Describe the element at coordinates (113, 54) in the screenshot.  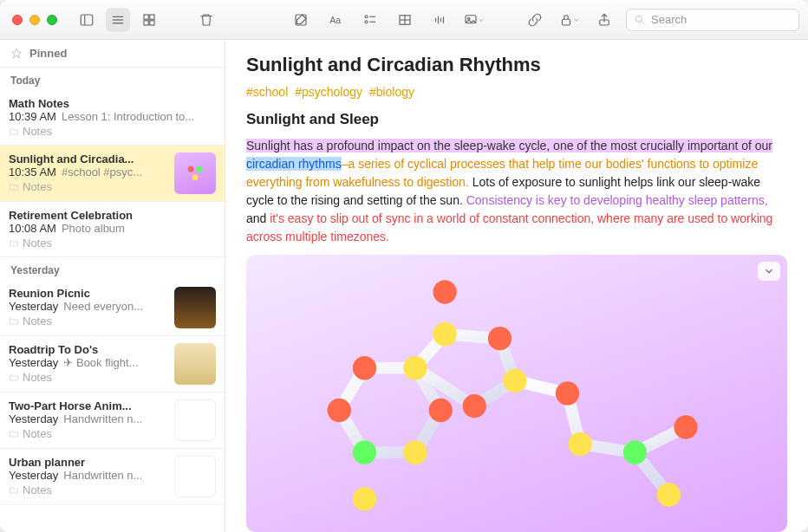
I see `pinned-header: Pinned` at that location.